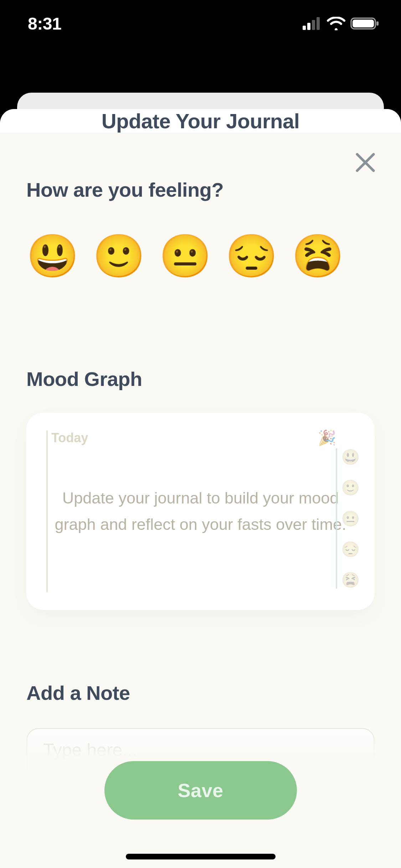 This screenshot has height=868, width=401. What do you see at coordinates (365, 162) in the screenshot?
I see `close-button` at bounding box center [365, 162].